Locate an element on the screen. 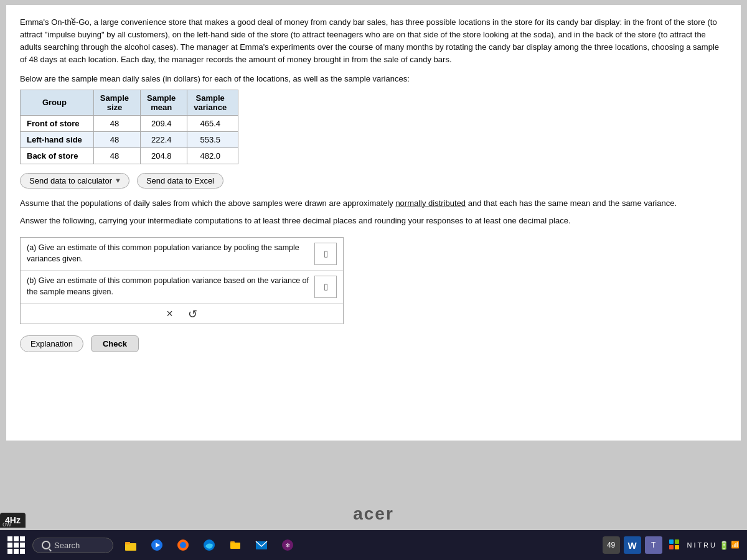 Image resolution: width=747 pixels, height=560 pixels. check-label: Check is located at coordinates (115, 343).